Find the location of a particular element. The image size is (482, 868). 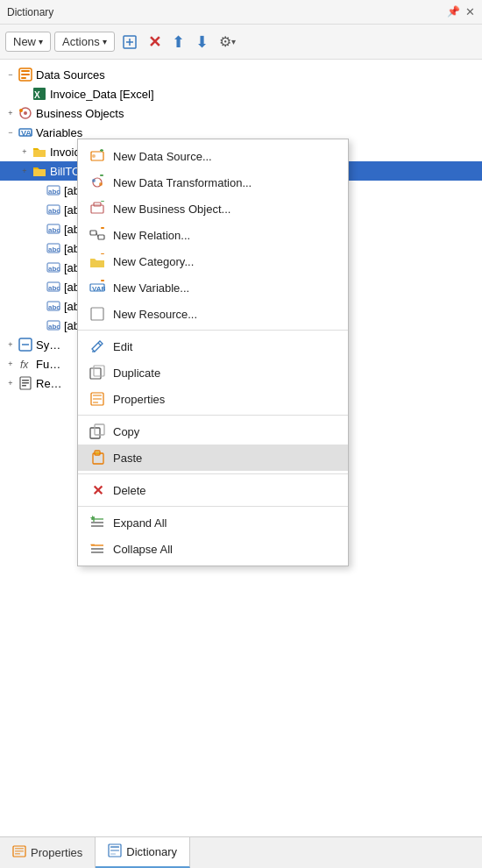

actions-button: Actions ▾ is located at coordinates (84, 42).